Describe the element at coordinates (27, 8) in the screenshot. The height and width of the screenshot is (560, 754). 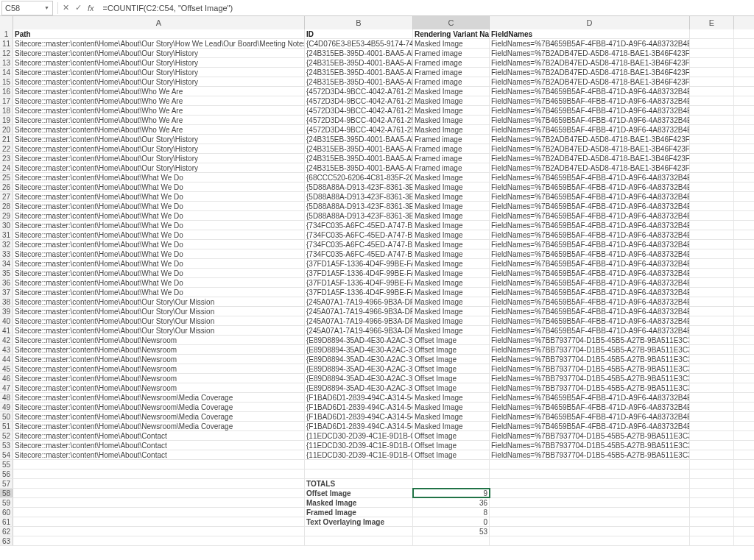
I see `name-box: C58 ▼` at that location.